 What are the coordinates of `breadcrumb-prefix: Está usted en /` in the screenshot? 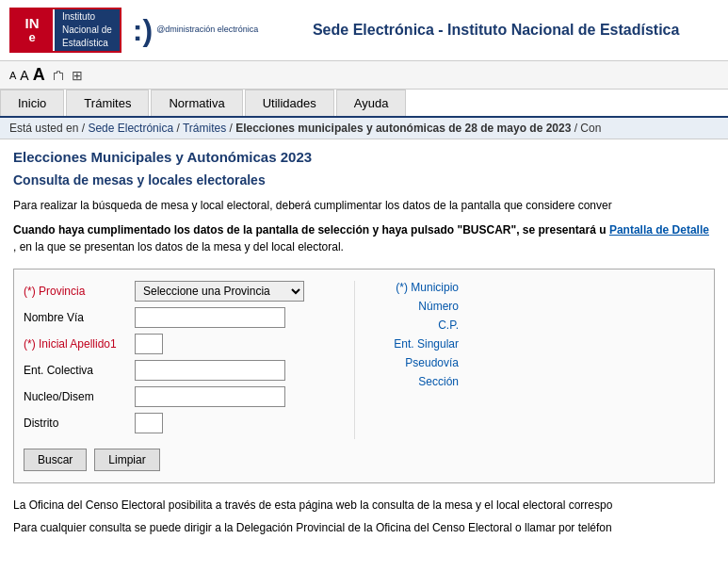 It's located at (49, 128).